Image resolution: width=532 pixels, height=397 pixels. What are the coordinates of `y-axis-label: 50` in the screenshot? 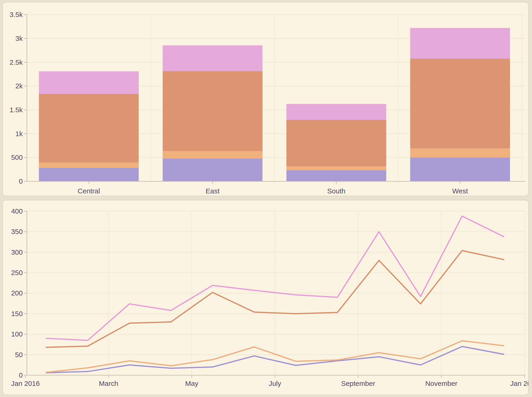 It's located at (19, 355).